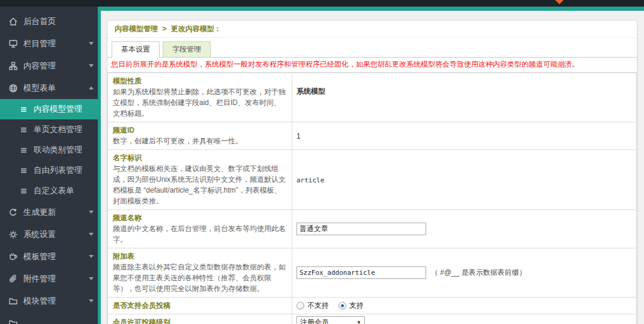  I want to click on field-title: 模型性质, so click(200, 81).